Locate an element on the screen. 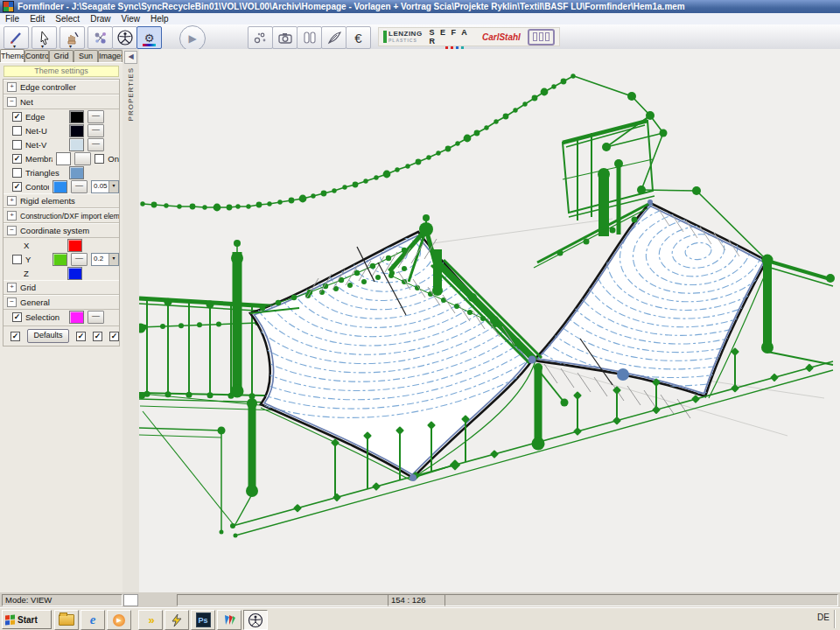 Image resolution: width=840 pixels, height=630 pixels. particles-tool is located at coordinates (261, 38).